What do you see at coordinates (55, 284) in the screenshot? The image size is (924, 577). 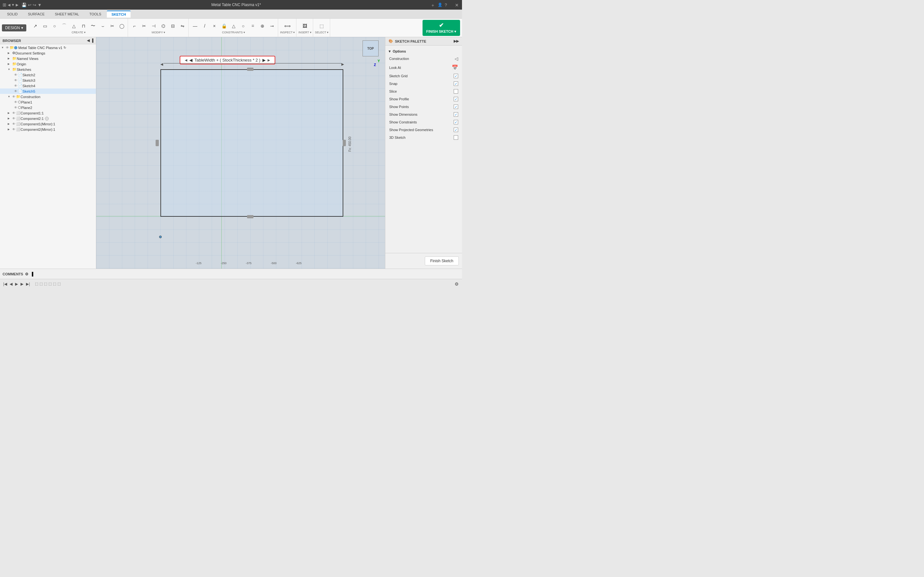 I see `timeline-icon-5: ⬚` at bounding box center [55, 284].